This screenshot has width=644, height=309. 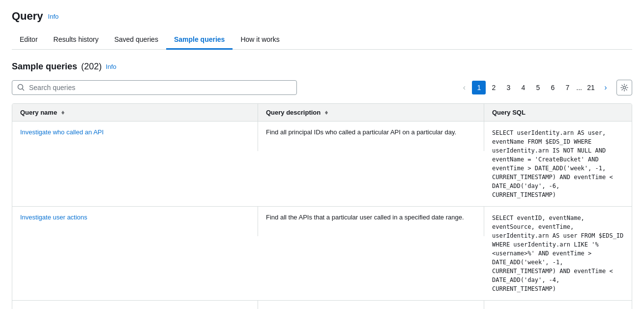 What do you see at coordinates (494, 88) in the screenshot?
I see `pagination-page-2: 2` at bounding box center [494, 88].